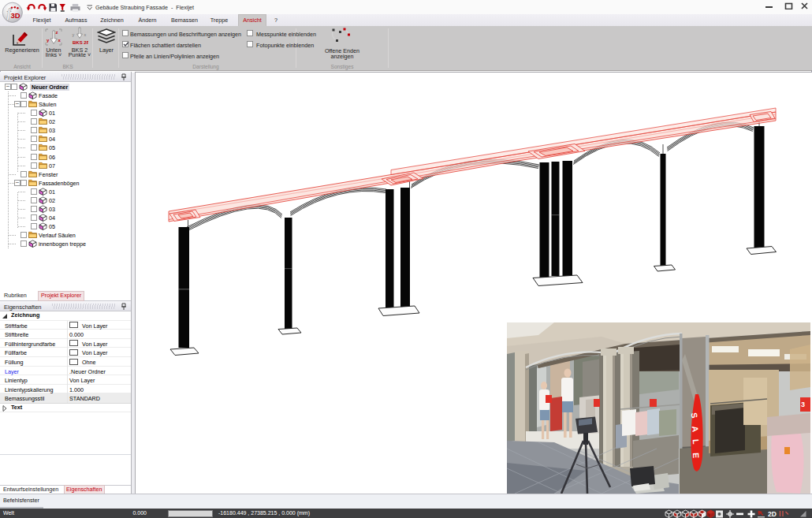  I want to click on svg-text: z, so click(57, 32).